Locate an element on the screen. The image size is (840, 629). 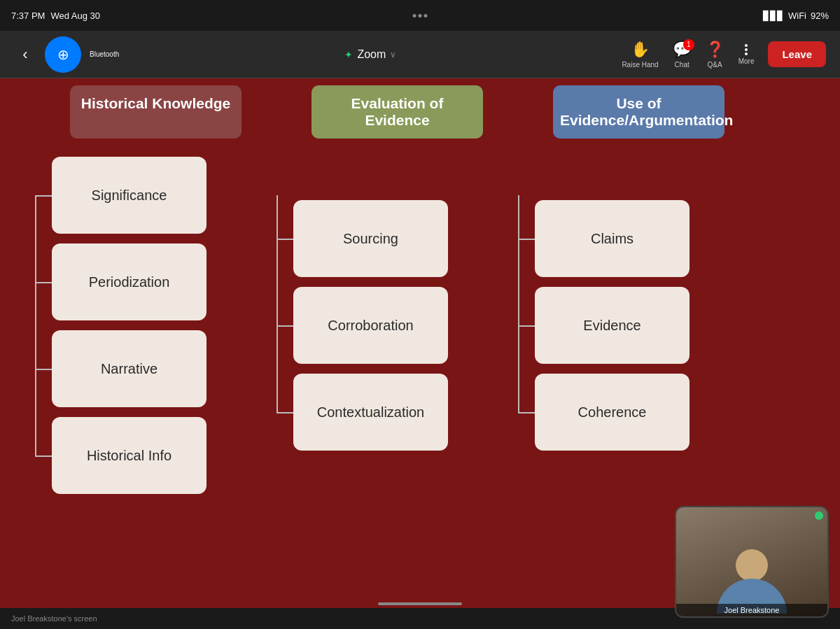
historical-info-row: Historical Info is located at coordinates (129, 455).